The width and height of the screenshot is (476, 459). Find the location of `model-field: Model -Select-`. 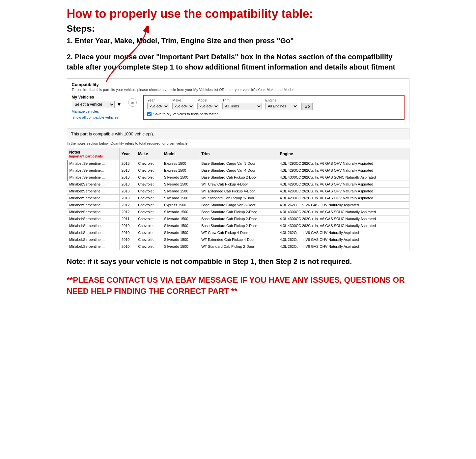

model-field: Model -Select- is located at coordinates (208, 104).